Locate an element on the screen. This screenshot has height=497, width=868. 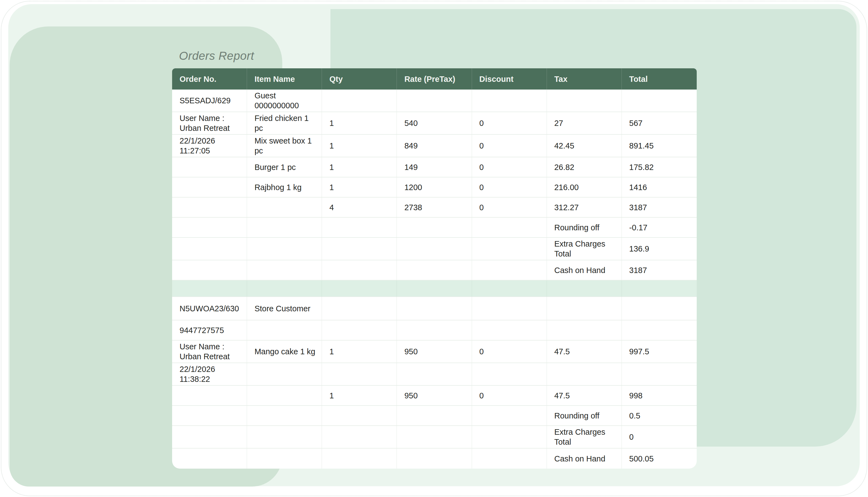
table-cell: 997.5 is located at coordinates (659, 352).